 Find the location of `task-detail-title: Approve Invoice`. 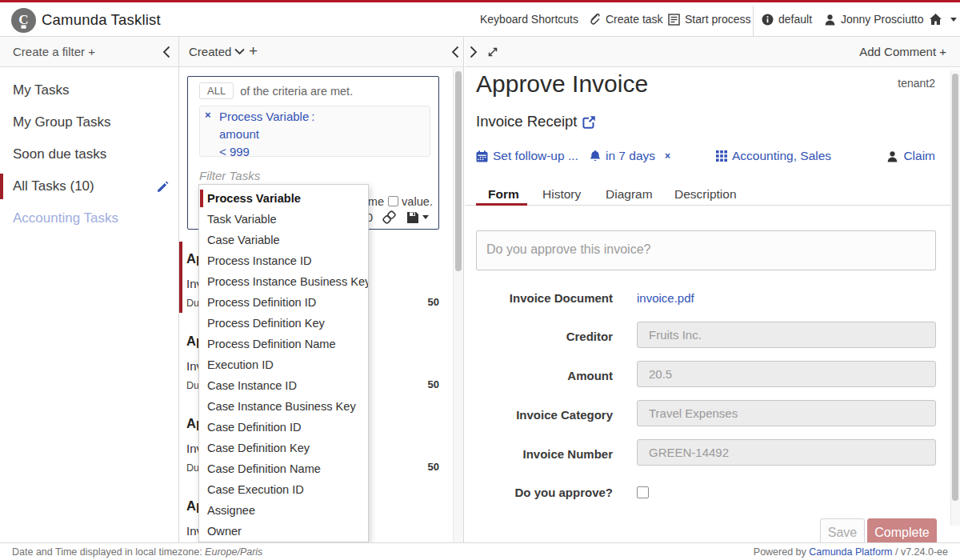

task-detail-title: Approve Invoice is located at coordinates (562, 84).